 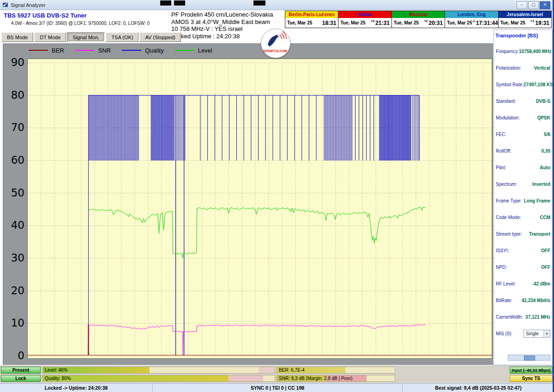 What do you see at coordinates (205, 51) in the screenshot?
I see `legend-label: Level` at bounding box center [205, 51].